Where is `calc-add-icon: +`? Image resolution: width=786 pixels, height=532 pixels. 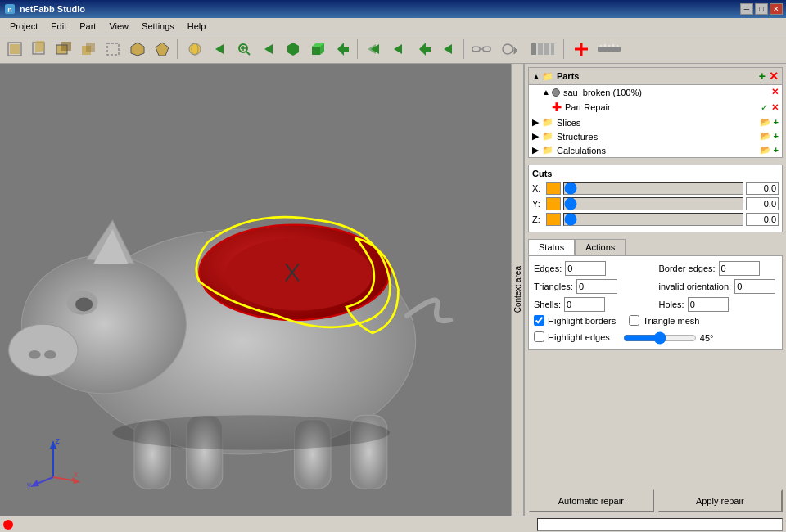
calc-add-icon: + is located at coordinates (776, 150).